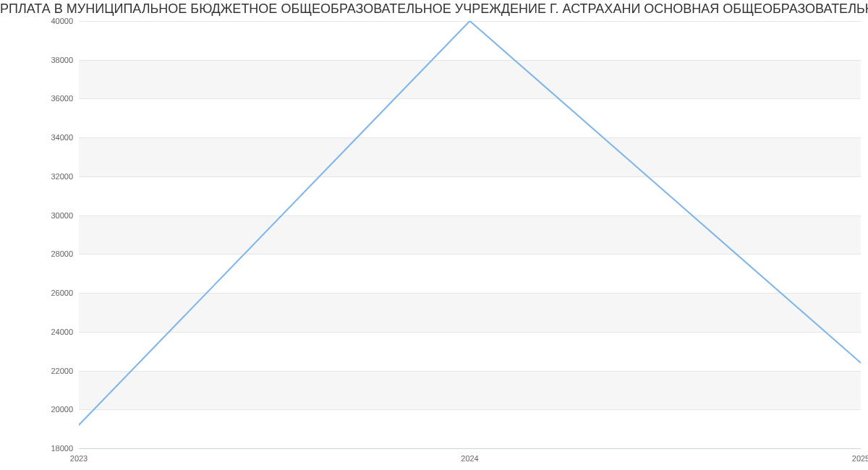 The image size is (868, 470). What do you see at coordinates (65, 371) in the screenshot?
I see `y-tick-label: 22000` at bounding box center [65, 371].